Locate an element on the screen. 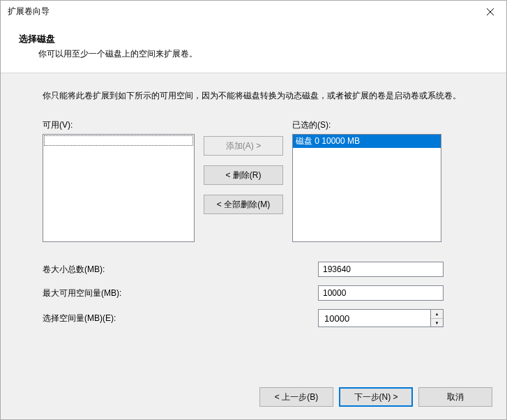 The image size is (507, 420). list-item: 磁盘 0 10000 MB is located at coordinates (367, 141).